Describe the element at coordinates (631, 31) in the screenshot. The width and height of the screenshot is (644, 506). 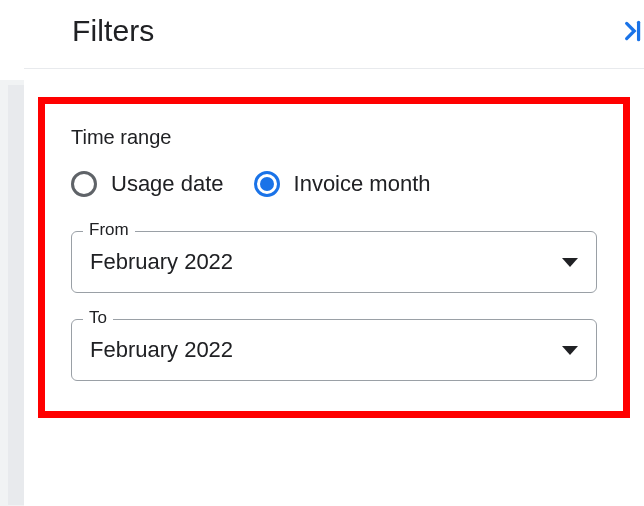
I see `chevron-collapse-icon` at that location.